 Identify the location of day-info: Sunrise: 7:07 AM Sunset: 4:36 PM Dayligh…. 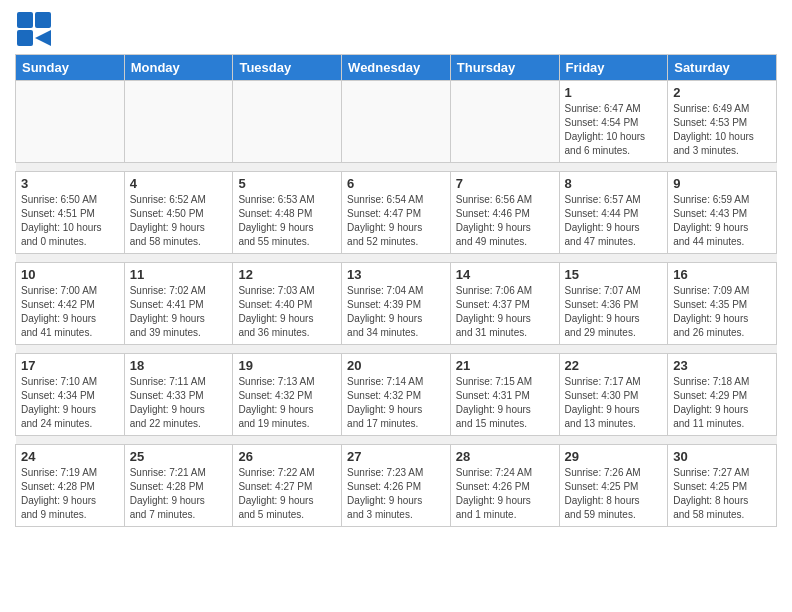
(614, 312).